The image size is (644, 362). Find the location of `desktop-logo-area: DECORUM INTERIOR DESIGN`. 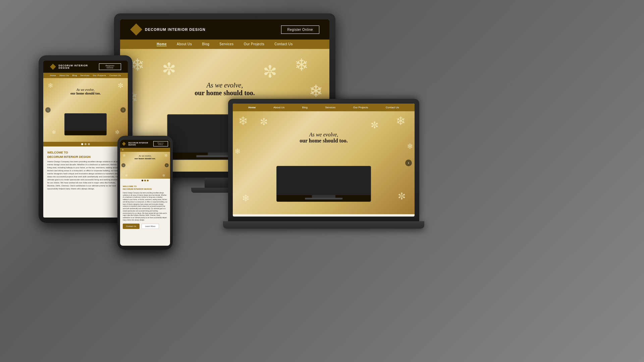

desktop-logo-area: DECORUM INTERIOR DESIGN is located at coordinates (168, 29).